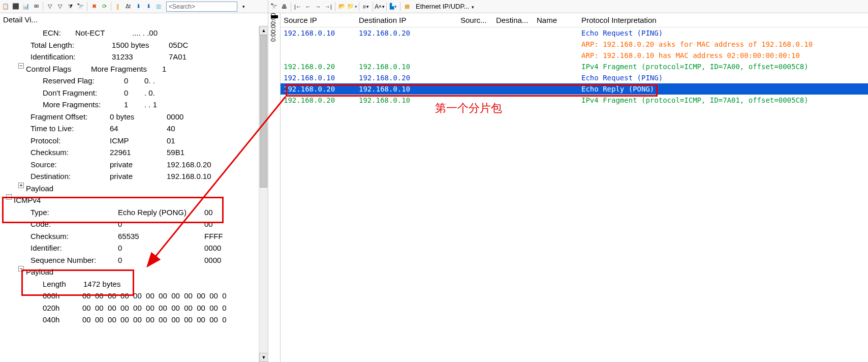 This screenshot has height=362, width=868. What do you see at coordinates (556, 20) in the screenshot?
I see `col-name: Name` at bounding box center [556, 20].